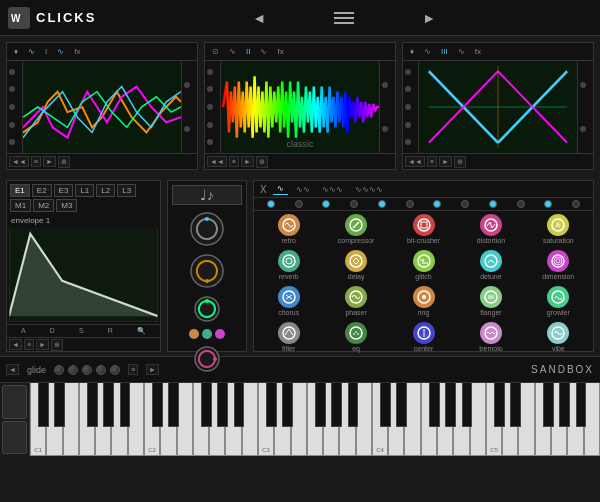  What do you see at coordinates (259, 18) in the screenshot?
I see `prev-arrow: ◄` at bounding box center [259, 18].